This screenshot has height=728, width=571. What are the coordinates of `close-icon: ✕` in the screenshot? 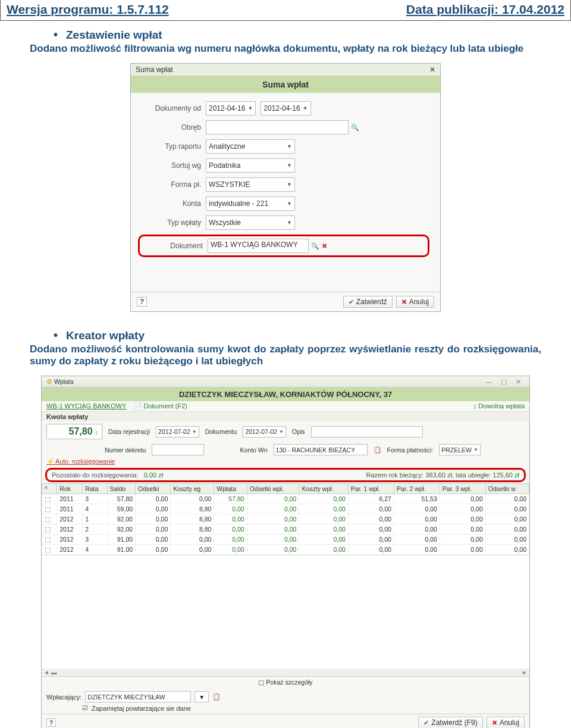 It's located at (432, 70).